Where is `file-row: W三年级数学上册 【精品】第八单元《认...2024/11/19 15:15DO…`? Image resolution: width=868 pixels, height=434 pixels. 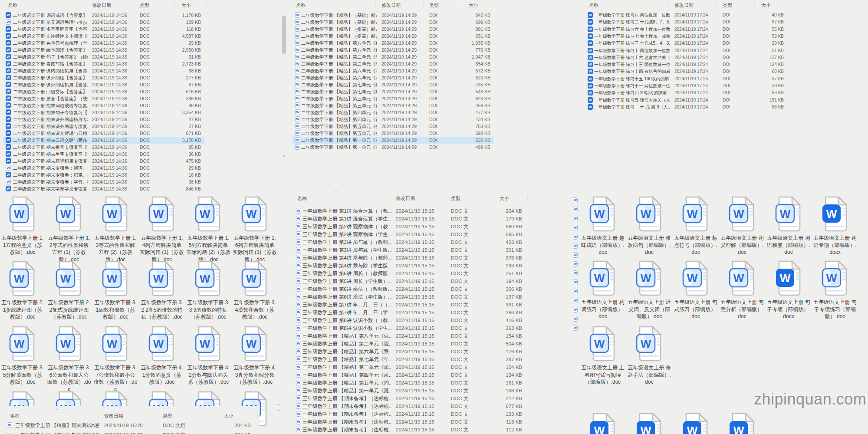
file-row: W三年级数学上册 【精品】第八单元《认...2024/11/19 15:15DO… is located at coordinates (410, 336).